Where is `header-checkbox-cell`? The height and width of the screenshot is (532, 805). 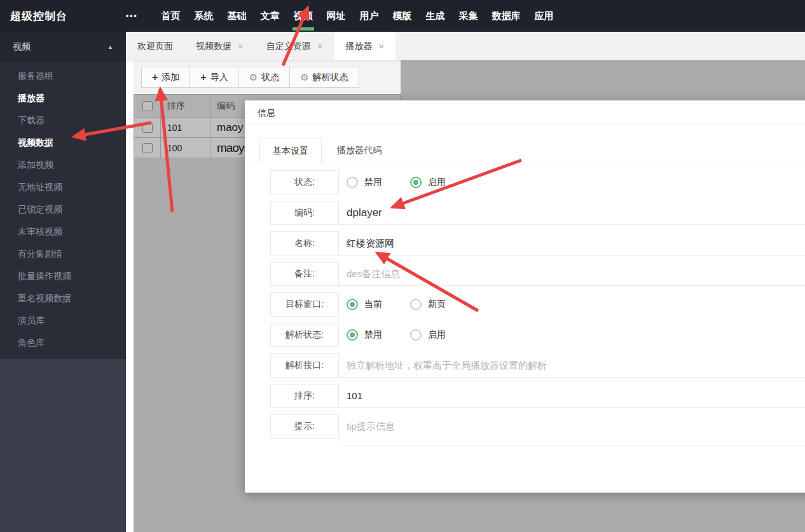 header-checkbox-cell is located at coordinates (148, 106).